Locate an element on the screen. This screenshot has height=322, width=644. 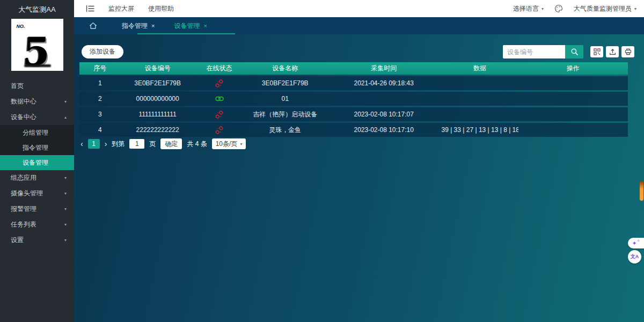
goto-page-input is located at coordinates (137, 144).